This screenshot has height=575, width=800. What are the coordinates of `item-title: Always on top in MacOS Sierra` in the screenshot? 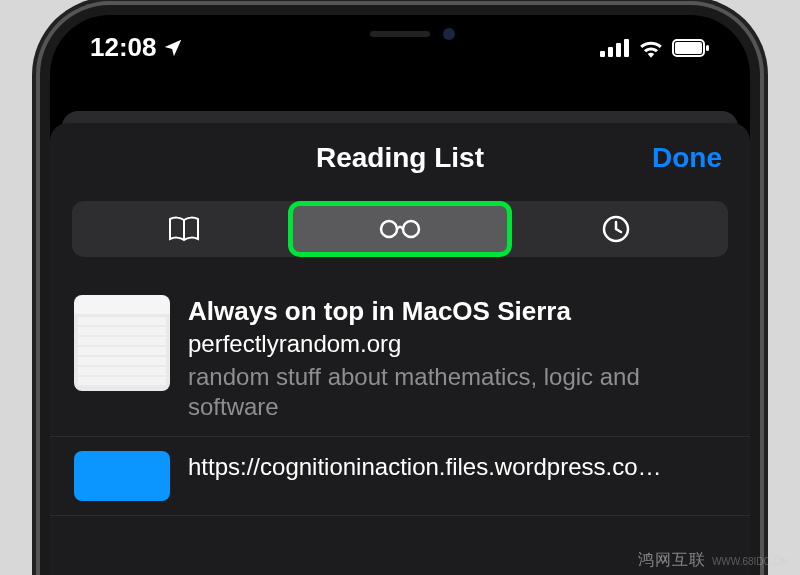 It's located at (457, 312).